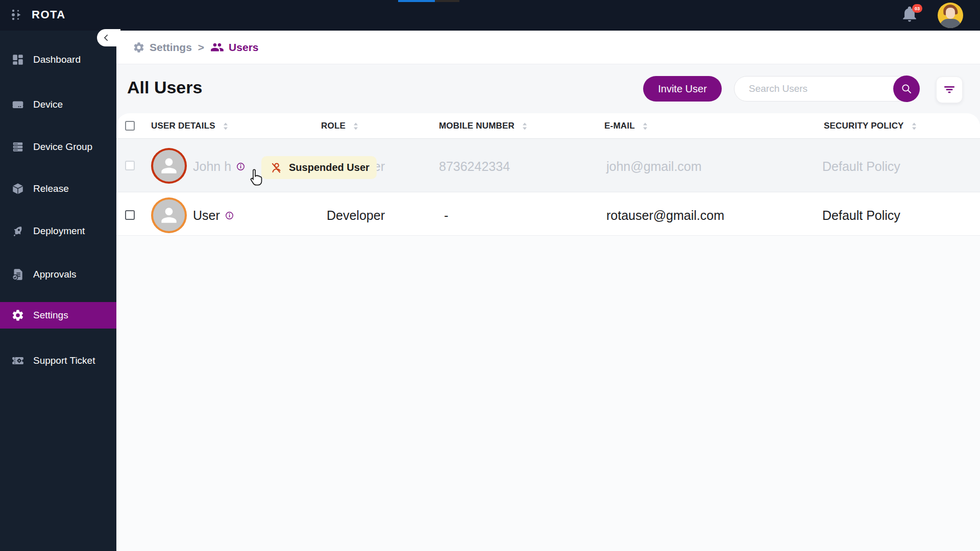 The height and width of the screenshot is (551, 980). Describe the element at coordinates (477, 126) in the screenshot. I see `col-header-mobile: MOBILE NUMBER` at that location.